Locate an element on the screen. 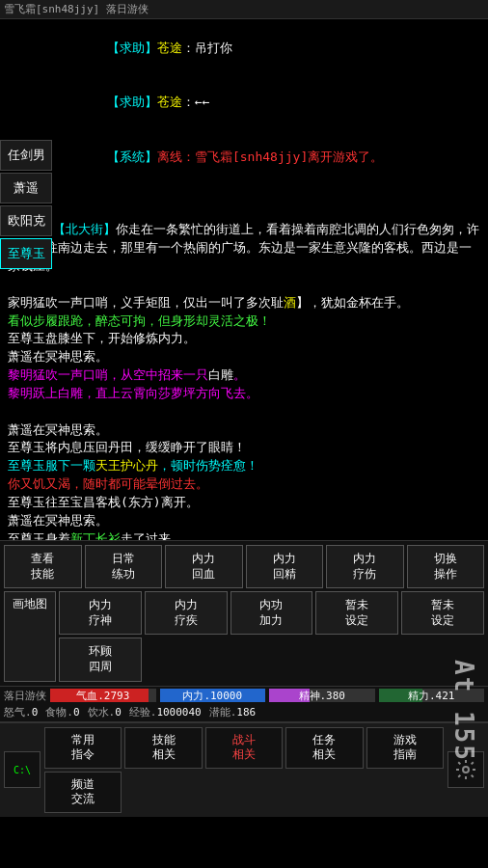 Image resolution: width=488 pixels, height=868 pixels. log-line: 你又饥又渴，随时都可能晕倒过去。 is located at coordinates (244, 484).